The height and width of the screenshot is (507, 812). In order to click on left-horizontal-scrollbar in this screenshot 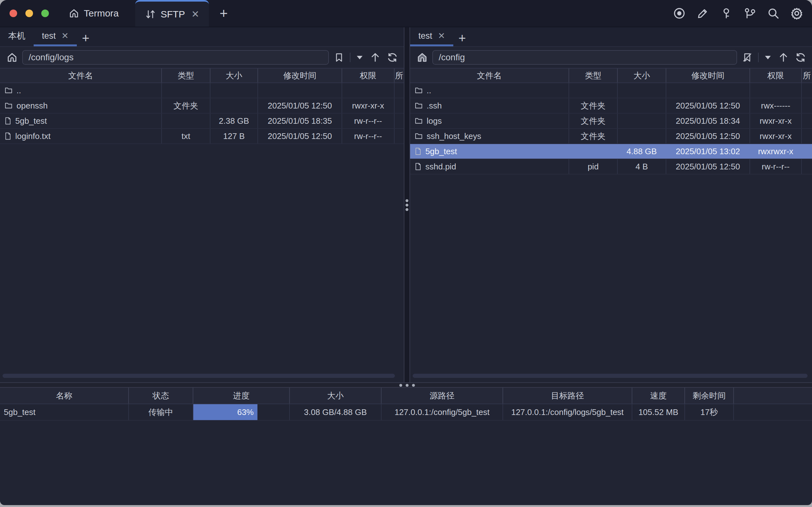, I will do `click(199, 376)`.